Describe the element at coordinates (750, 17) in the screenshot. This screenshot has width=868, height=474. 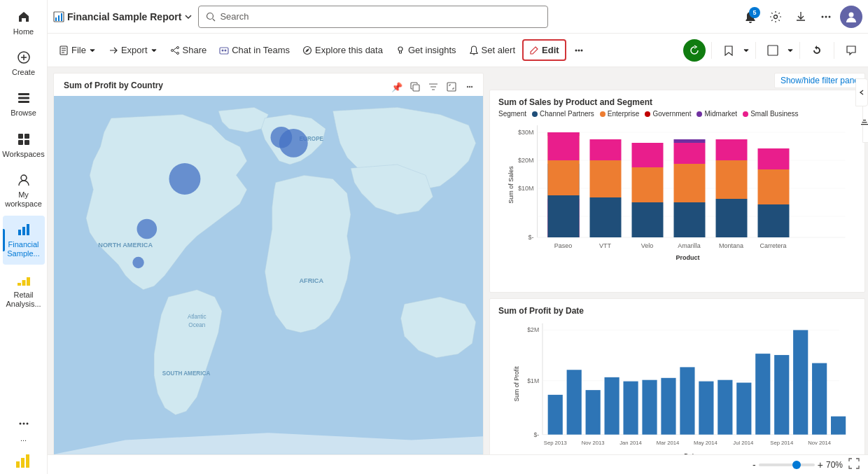
I see `notifications-button: 5` at that location.